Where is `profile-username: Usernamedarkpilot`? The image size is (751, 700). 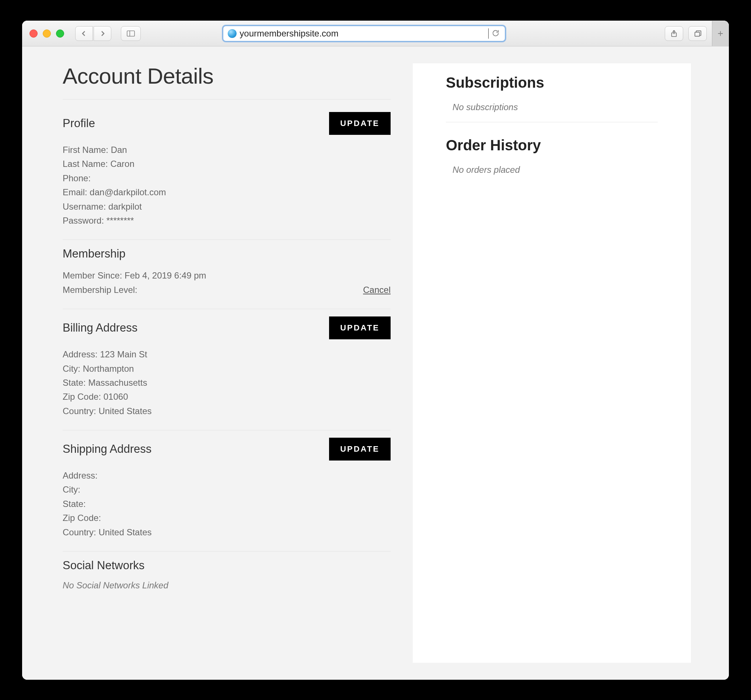
profile-username: Usernamedarkpilot is located at coordinates (227, 207).